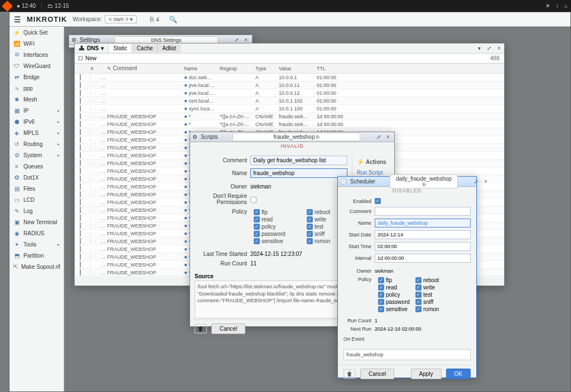 This screenshot has width=571, height=392. What do you see at coordinates (168, 48) in the screenshot?
I see `tab-adlist: Adlist` at bounding box center [168, 48].